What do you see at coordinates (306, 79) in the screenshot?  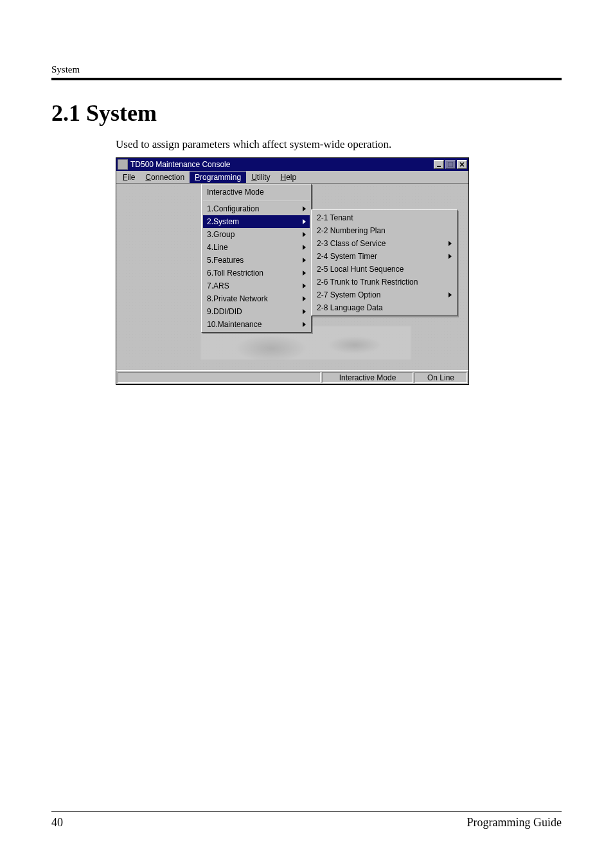 I see `header-rule` at bounding box center [306, 79].